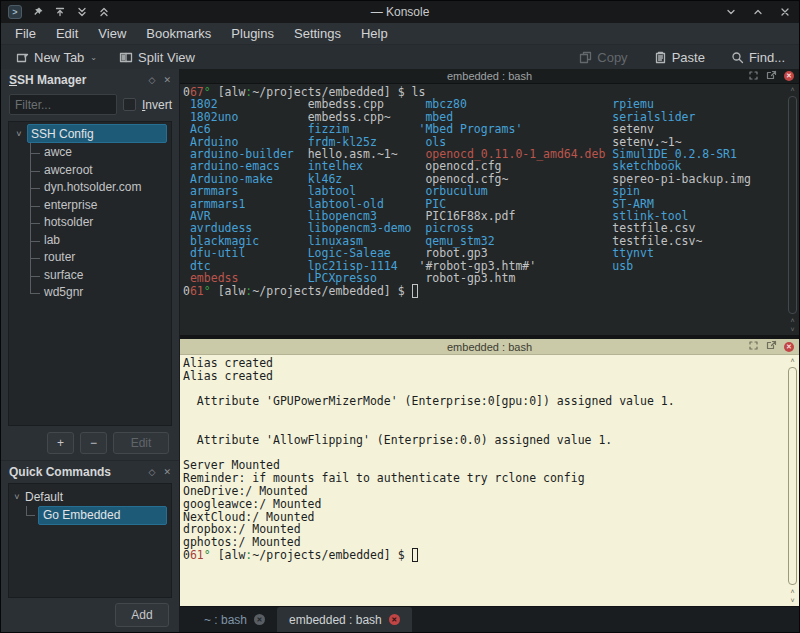  I want to click on copy-button: Copy, so click(603, 58).